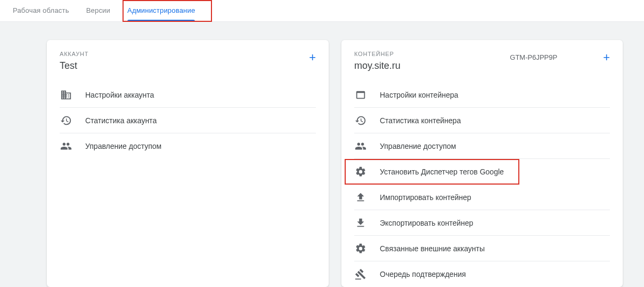 The height and width of the screenshot is (287, 644). I want to click on container-name: moy.site.ru, so click(377, 66).